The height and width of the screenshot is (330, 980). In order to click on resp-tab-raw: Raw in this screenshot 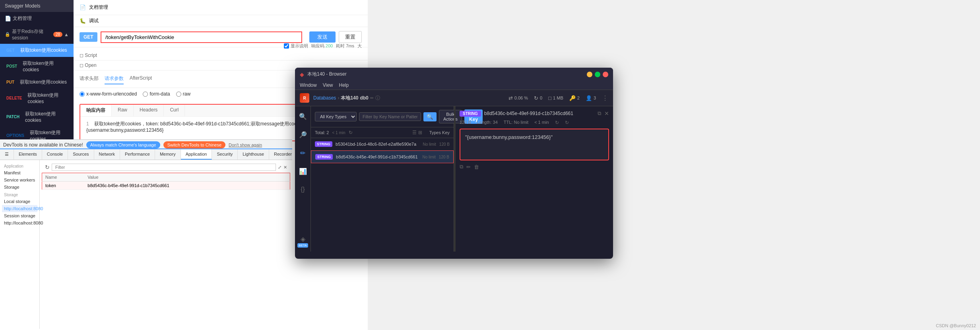, I will do `click(122, 111)`.